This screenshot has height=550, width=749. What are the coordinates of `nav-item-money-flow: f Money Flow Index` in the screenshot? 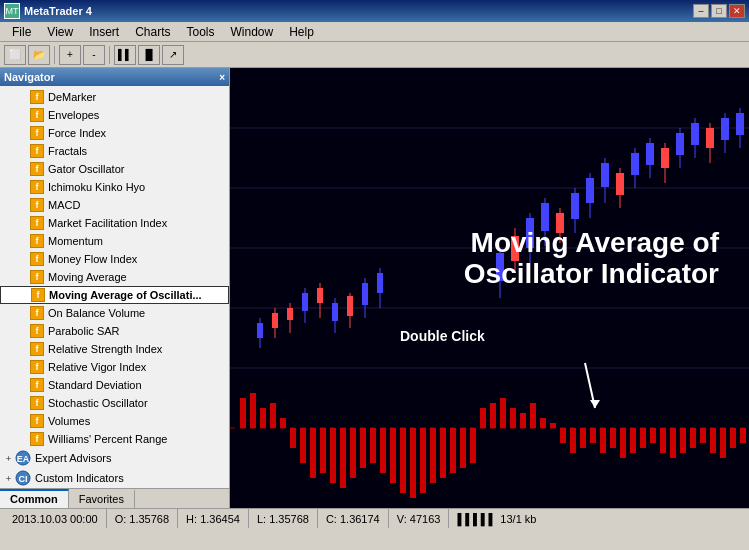 It's located at (114, 259).